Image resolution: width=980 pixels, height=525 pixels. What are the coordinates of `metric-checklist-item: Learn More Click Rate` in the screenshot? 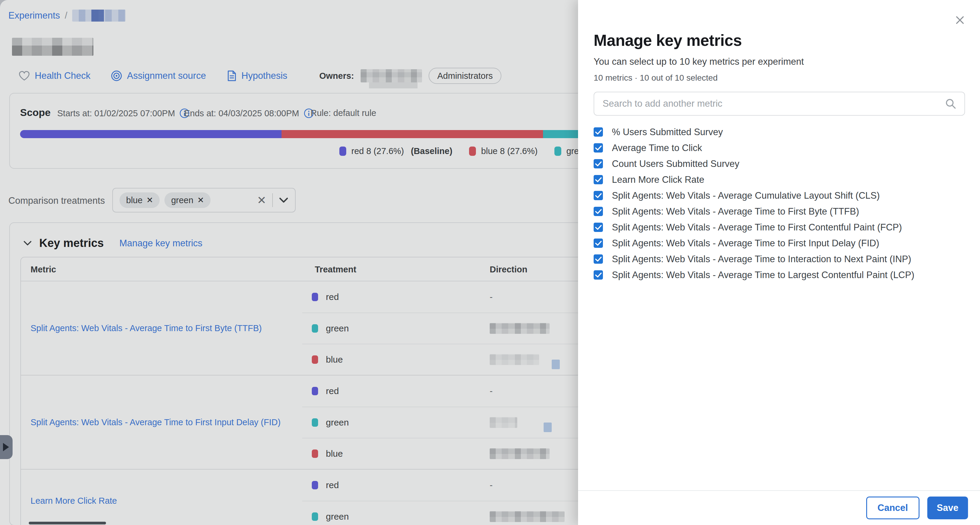 It's located at (781, 180).